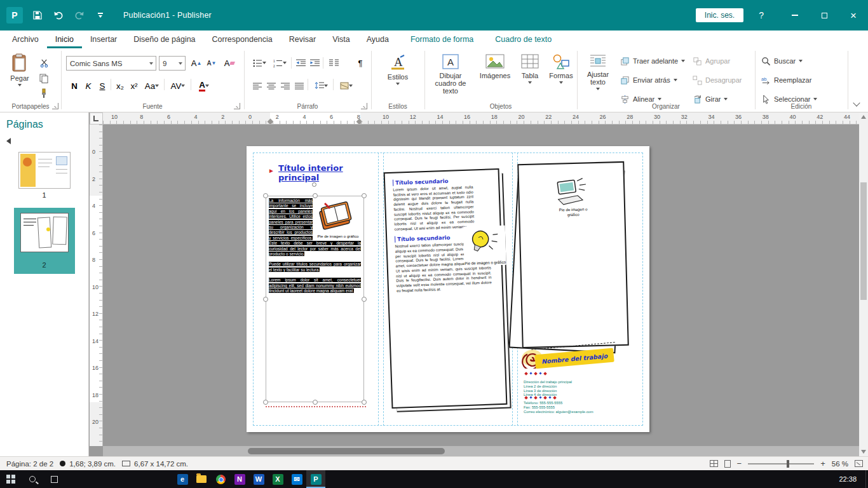 Image resolution: width=868 pixels, height=488 pixels. Describe the element at coordinates (182, 479) in the screenshot. I see `taskbar-icon-edge: e` at that location.